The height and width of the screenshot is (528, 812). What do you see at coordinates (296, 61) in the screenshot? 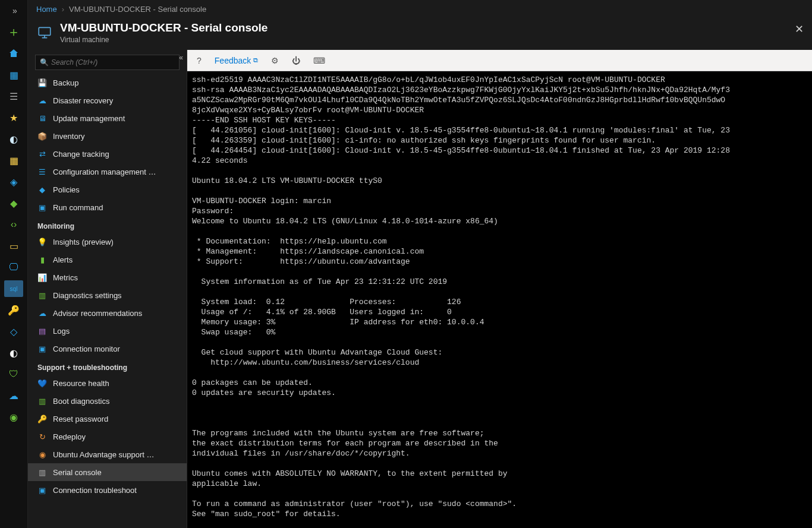
I see `power-button: ⏻` at bounding box center [296, 61].